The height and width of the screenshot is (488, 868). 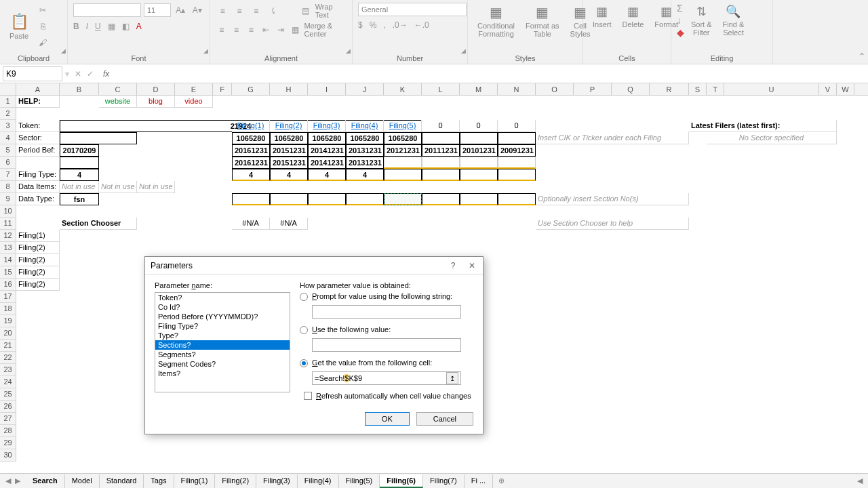 What do you see at coordinates (8, 114) in the screenshot?
I see `row-header: 2` at bounding box center [8, 114].